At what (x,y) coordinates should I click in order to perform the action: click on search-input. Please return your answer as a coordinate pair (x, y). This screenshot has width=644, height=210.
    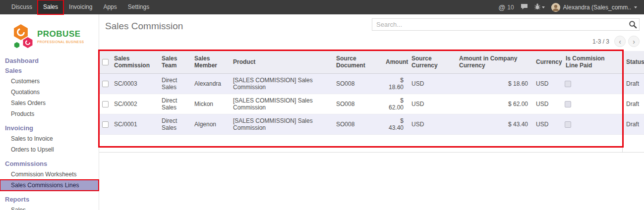
    Looking at the image, I should click on (506, 25).